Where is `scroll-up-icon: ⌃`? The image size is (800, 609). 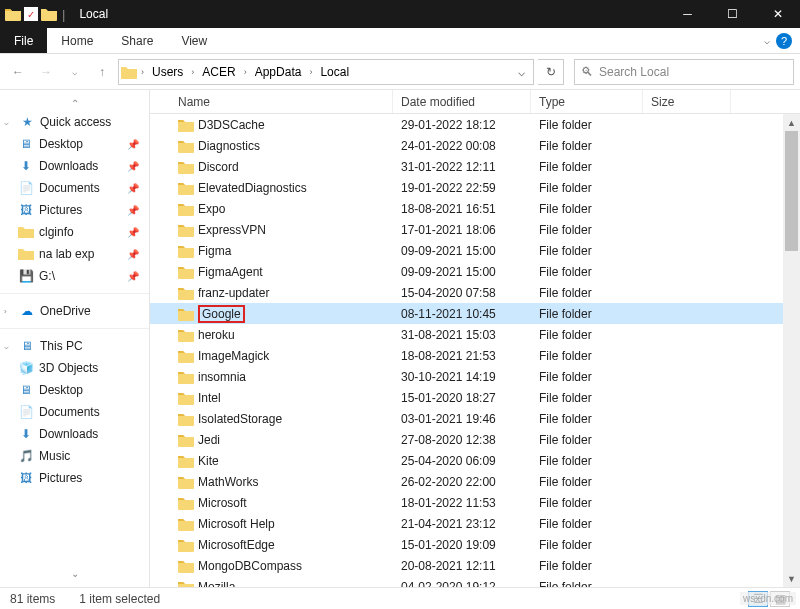 scroll-up-icon: ⌃ is located at coordinates (74, 104).